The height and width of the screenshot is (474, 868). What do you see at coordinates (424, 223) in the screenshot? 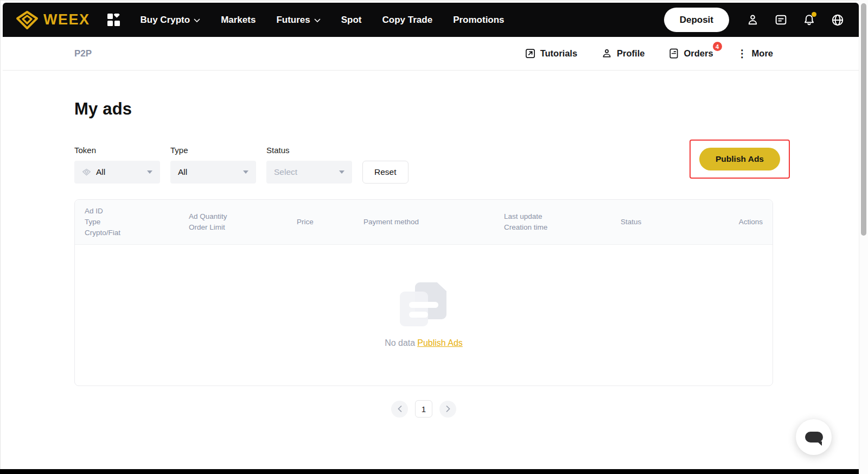
I see `table-header: Ad ID Type Crypto/Fiat Ad Quantity Order…` at bounding box center [424, 223].